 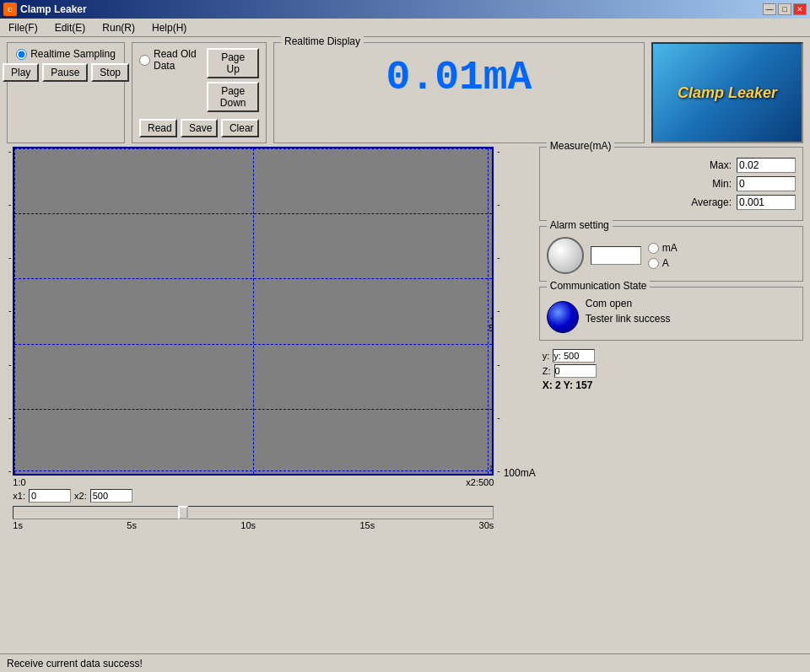 What do you see at coordinates (706, 184) in the screenshot?
I see `min-label: Min:` at bounding box center [706, 184].